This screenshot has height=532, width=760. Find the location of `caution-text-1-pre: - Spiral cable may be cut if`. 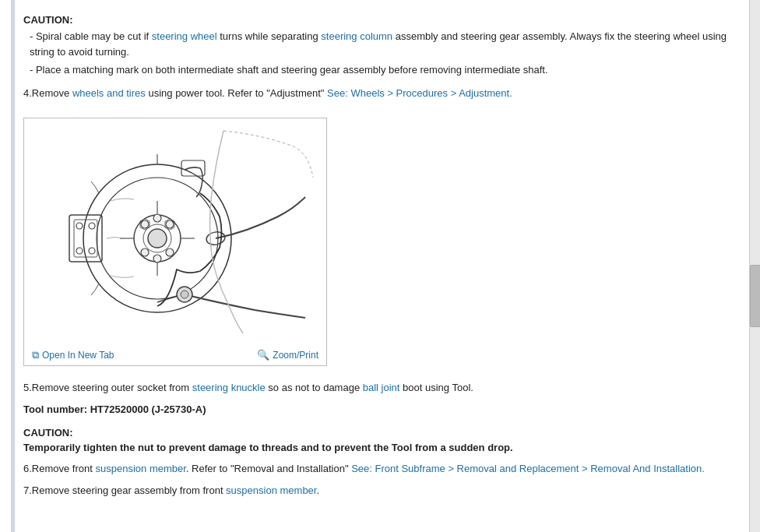

caution-text-1-pre: - Spiral cable may be cut if is located at coordinates (90, 36).